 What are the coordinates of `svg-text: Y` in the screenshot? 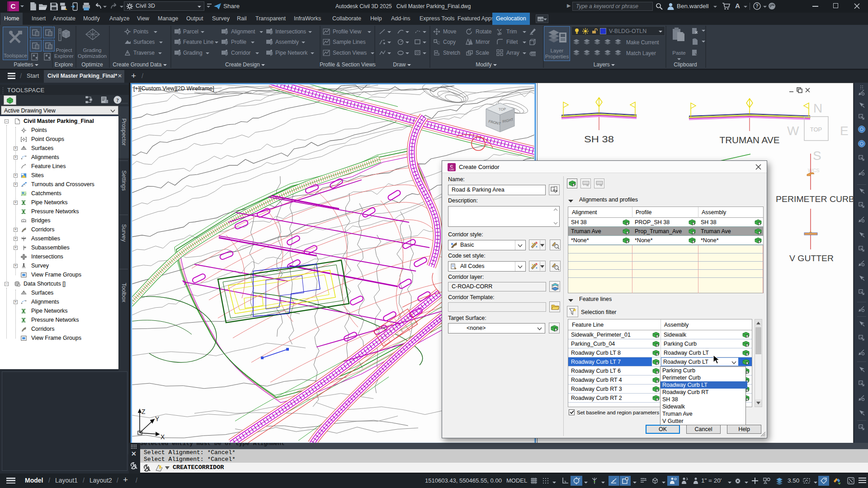 It's located at (157, 419).